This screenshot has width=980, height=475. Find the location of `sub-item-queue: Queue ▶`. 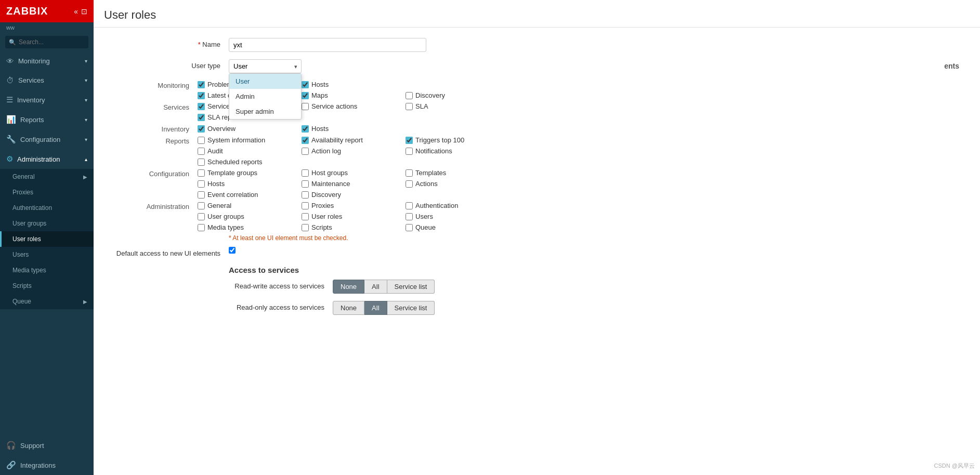

sub-item-queue: Queue ▶ is located at coordinates (47, 301).